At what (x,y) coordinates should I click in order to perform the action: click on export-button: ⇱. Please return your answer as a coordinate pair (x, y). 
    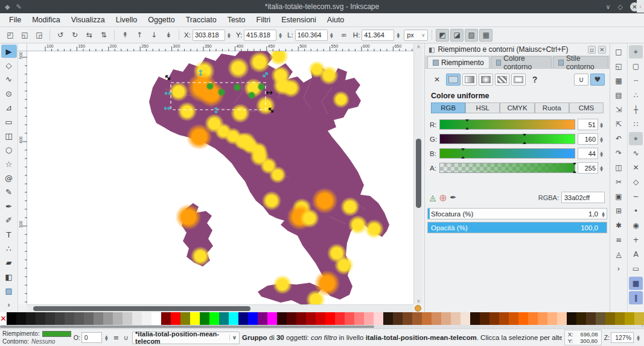
    Looking at the image, I should click on (619, 124).